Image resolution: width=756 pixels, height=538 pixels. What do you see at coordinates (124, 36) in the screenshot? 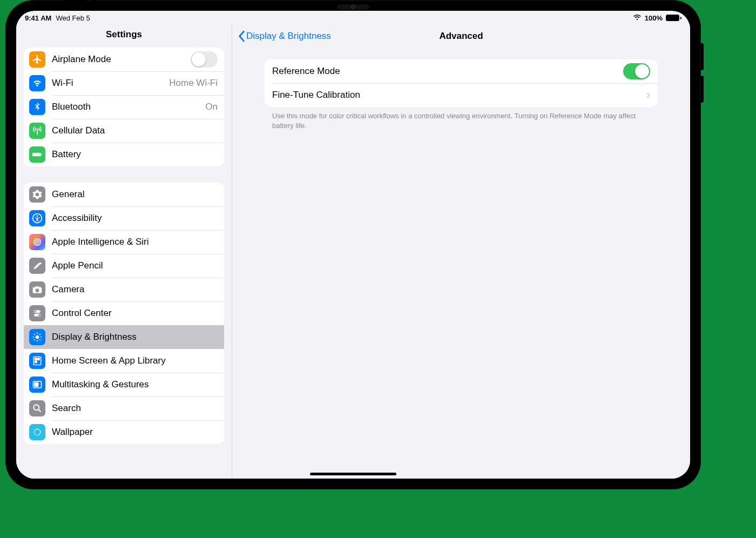
I see `sidebar-title: Settings` at bounding box center [124, 36].